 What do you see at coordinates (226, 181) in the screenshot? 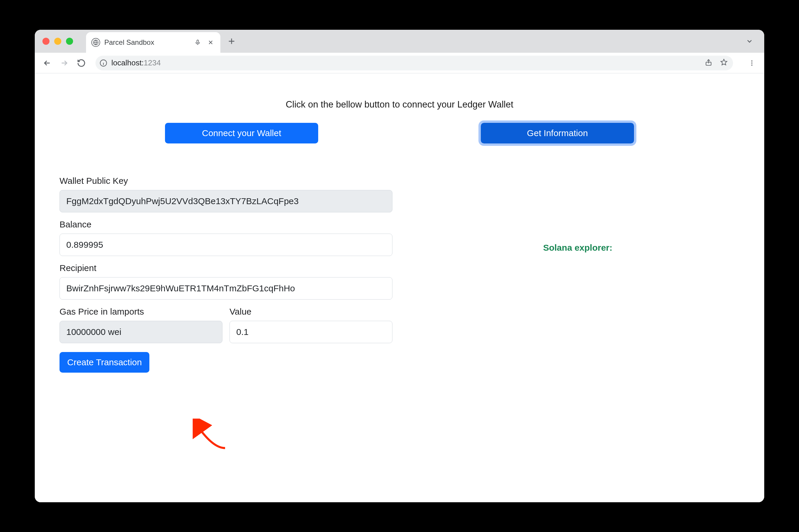
I see `public-key-label: Wallet Public Key` at bounding box center [226, 181].